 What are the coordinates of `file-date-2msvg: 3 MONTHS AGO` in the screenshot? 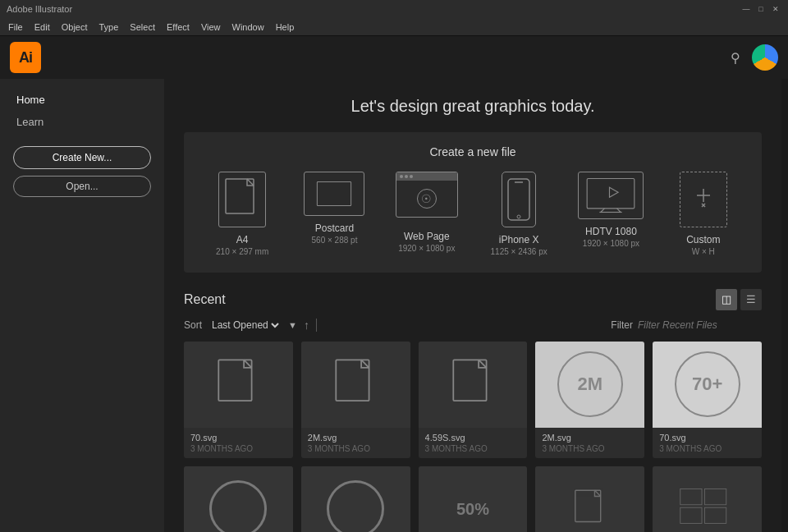 It's located at (356, 448).